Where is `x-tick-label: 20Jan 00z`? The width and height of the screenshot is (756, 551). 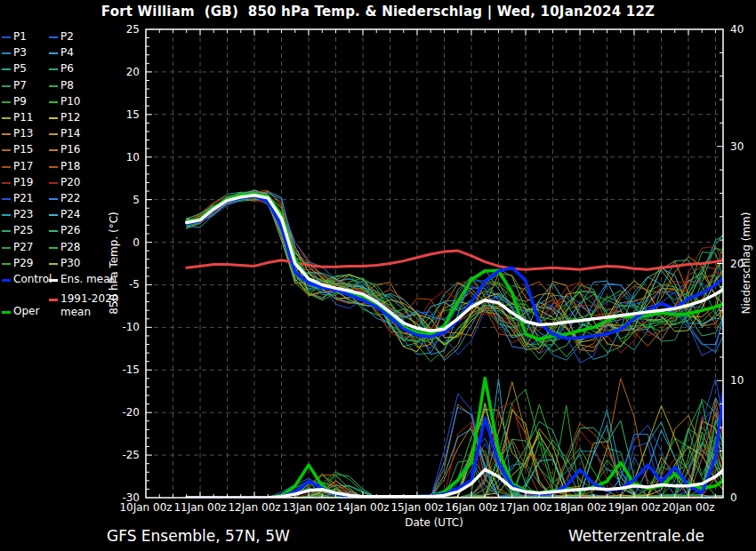
x-tick-label: 20Jan 00z is located at coordinates (688, 507).